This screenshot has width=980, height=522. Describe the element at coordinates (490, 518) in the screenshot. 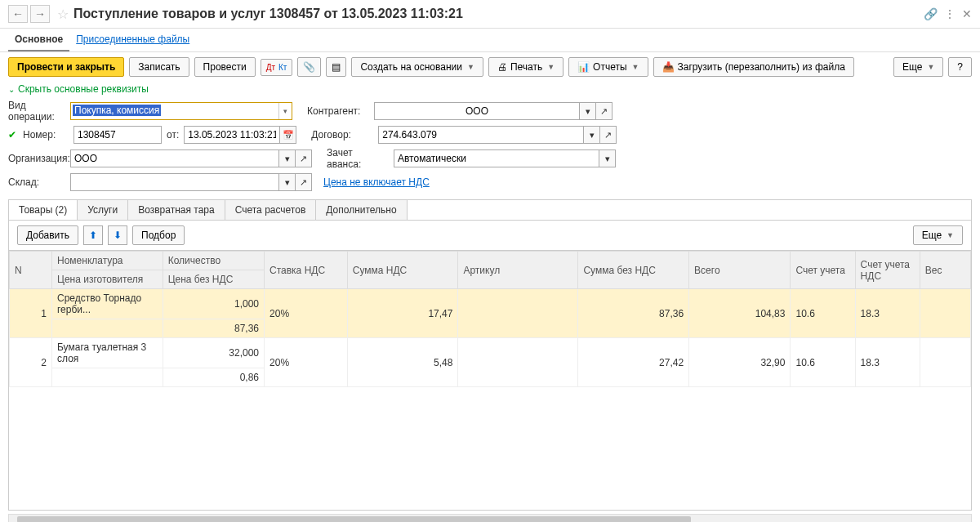

I see `horizontal-scrollbar` at that location.